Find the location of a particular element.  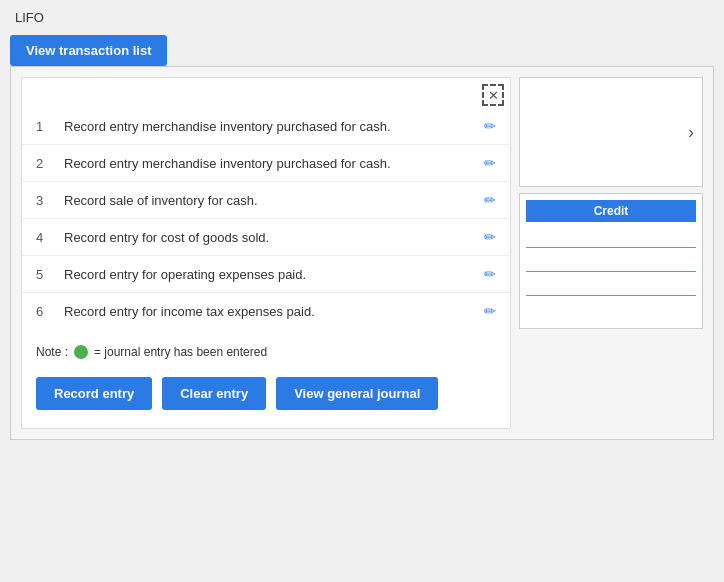

close-icon: ✕ is located at coordinates (494, 96).